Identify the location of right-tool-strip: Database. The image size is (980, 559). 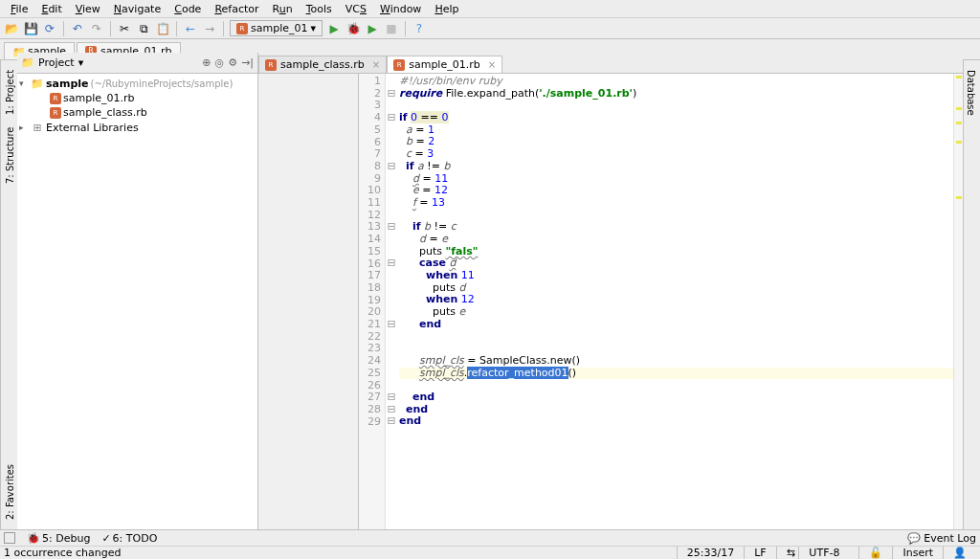
(971, 295).